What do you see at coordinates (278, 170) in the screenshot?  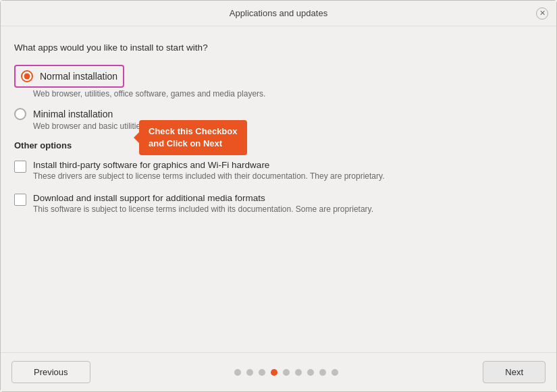 I see `third-party-option: Install third-party software for graphic…` at bounding box center [278, 170].